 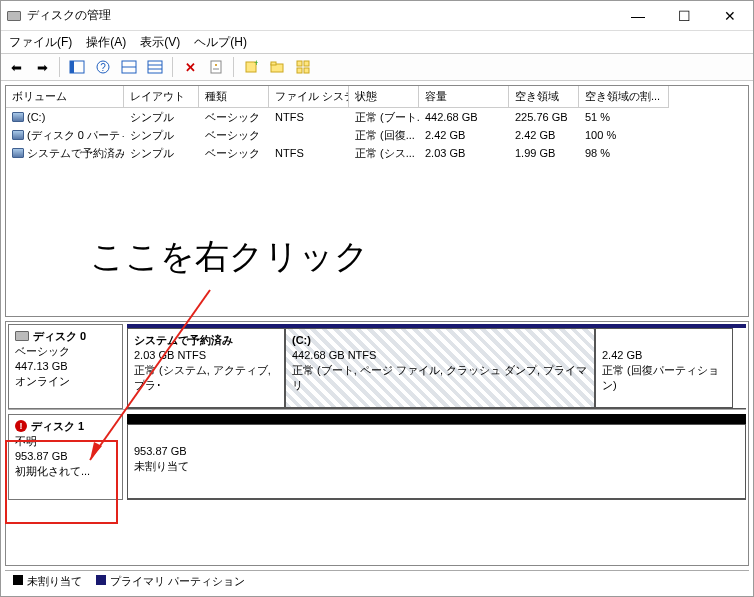 I want to click on legend-primary: プライマリ パーティション, so click(x=178, y=581).